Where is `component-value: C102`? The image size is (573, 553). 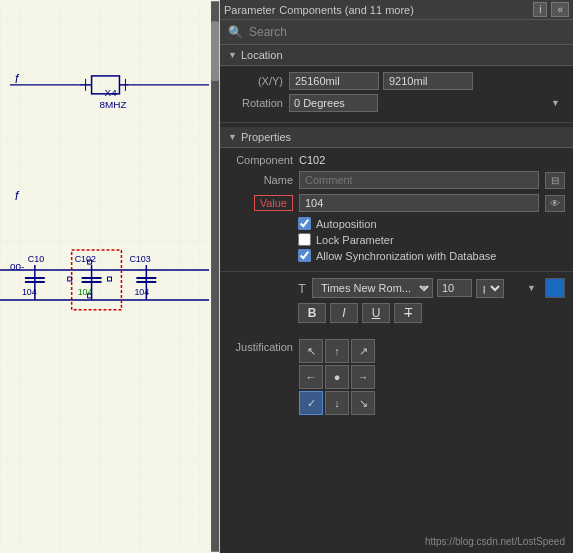 component-value: C102 is located at coordinates (312, 160).